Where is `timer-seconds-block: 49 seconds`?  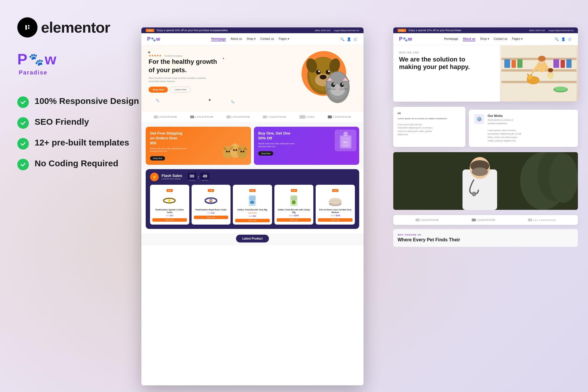 timer-seconds-block: 49 seconds is located at coordinates (205, 177).